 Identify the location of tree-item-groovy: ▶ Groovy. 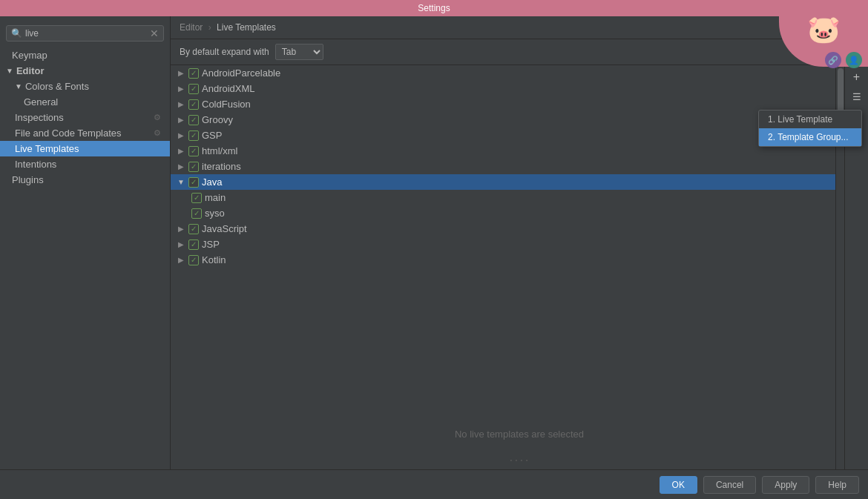
(503, 120).